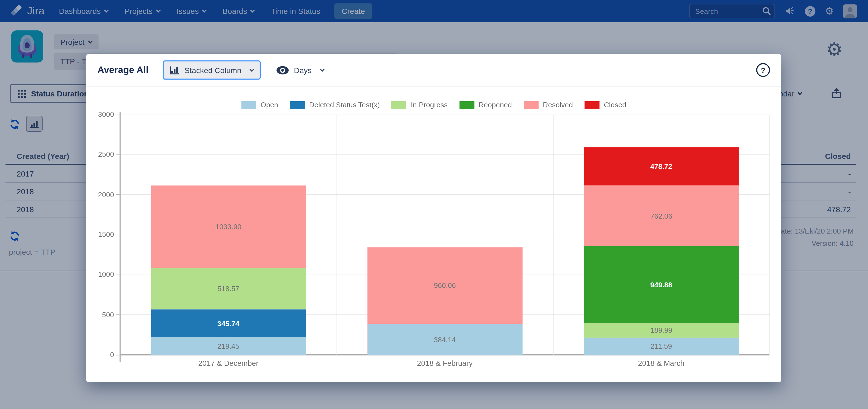  What do you see at coordinates (120, 237) in the screenshot?
I see `y-axis-line` at bounding box center [120, 237].